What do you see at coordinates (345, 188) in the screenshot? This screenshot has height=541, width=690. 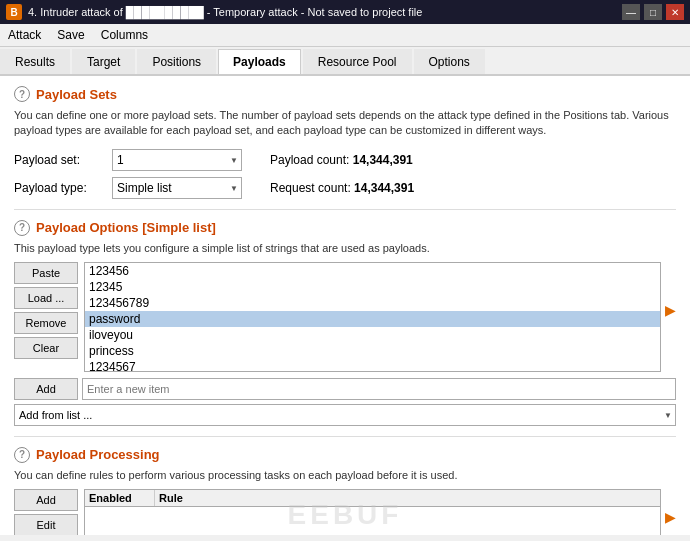 I see `payload-type-row: Payload type: Simple list Request count:…` at bounding box center [345, 188].